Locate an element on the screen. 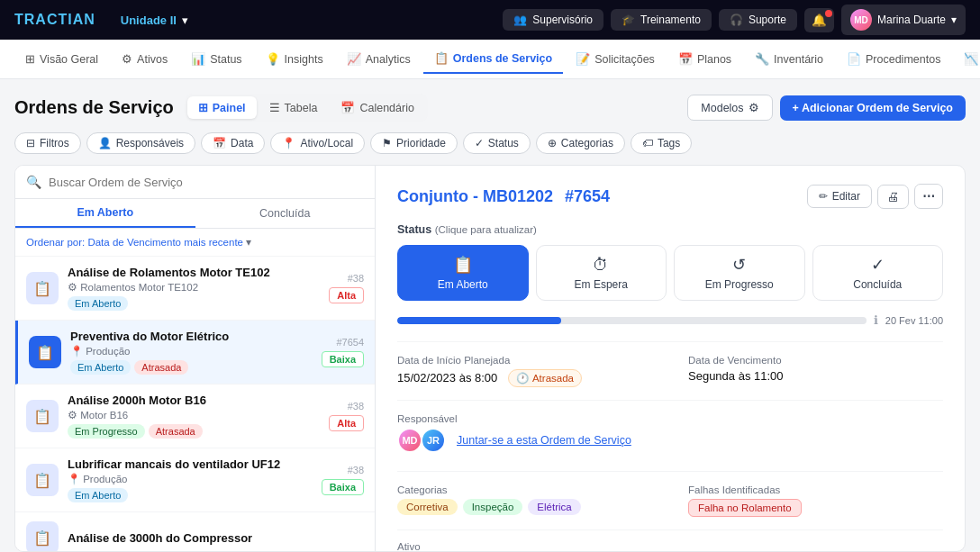 This screenshot has width=980, height=552. nav-visao-geral: ⊞ Visão Geral is located at coordinates (61, 59).